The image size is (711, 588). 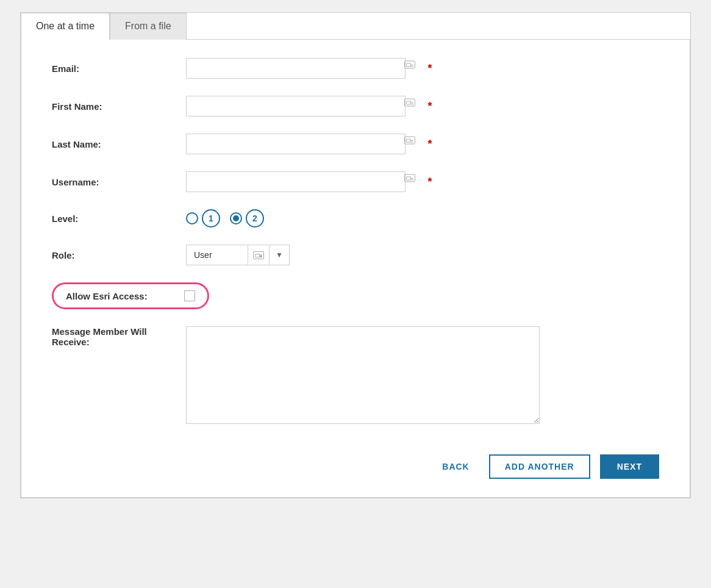 I want to click on level-2-radio, so click(x=236, y=218).